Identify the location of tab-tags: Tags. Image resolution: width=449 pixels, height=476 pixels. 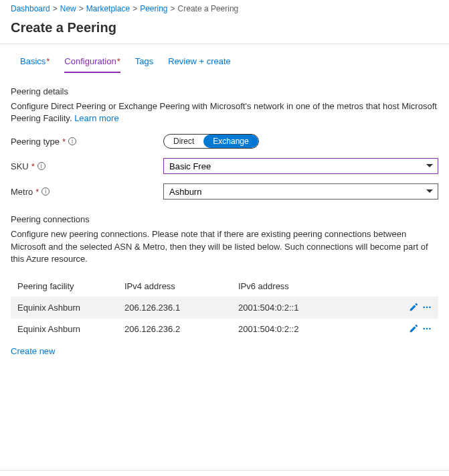
(145, 64).